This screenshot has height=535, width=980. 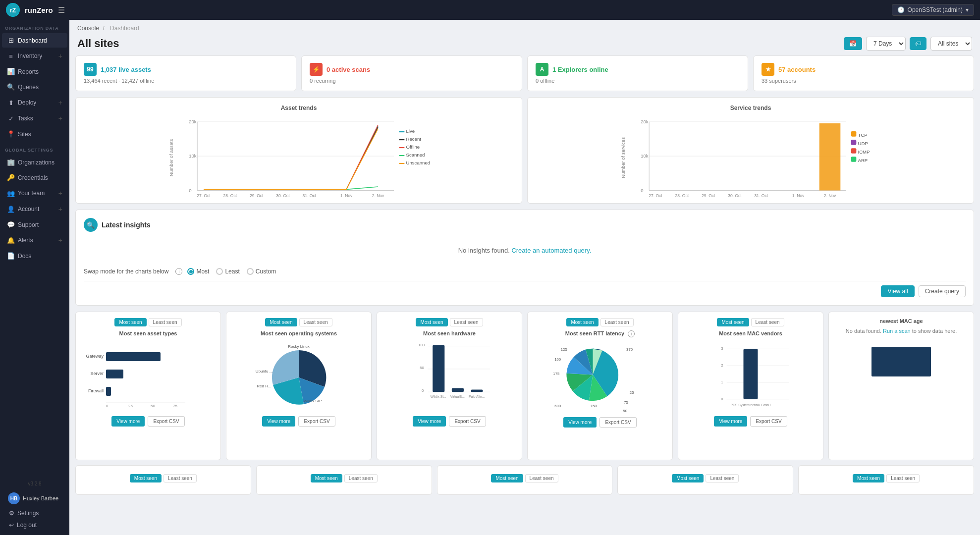 What do you see at coordinates (556, 374) in the screenshot?
I see `svg-text: 175` at bounding box center [556, 374].